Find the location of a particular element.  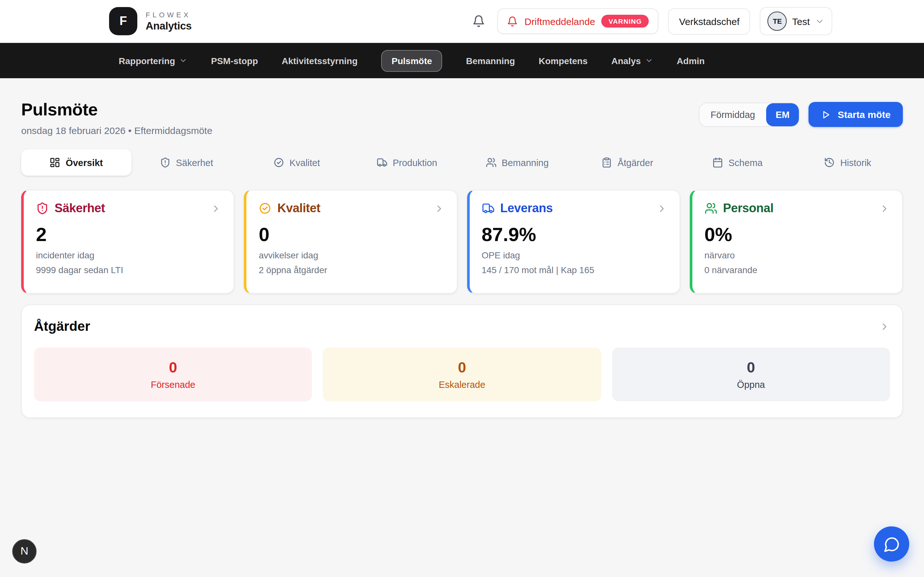

kpi-line1: incidenter idag is located at coordinates (129, 255).